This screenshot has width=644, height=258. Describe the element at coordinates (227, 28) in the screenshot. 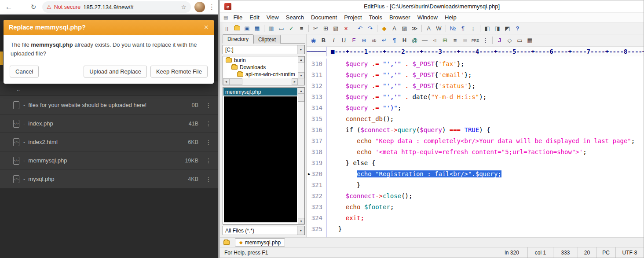

I see `new-file-icon: ▯` at that location.